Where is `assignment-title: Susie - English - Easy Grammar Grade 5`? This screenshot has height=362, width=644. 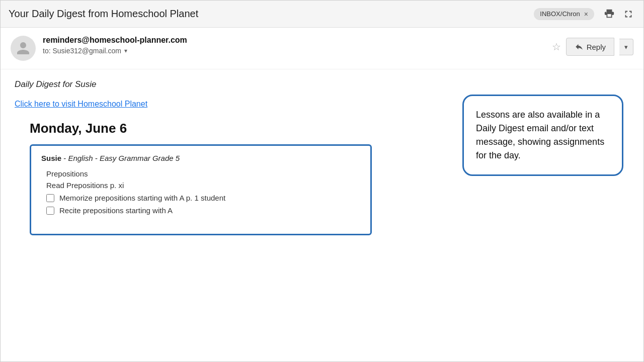 assignment-title: Susie - English - Easy Grammar Grade 5 is located at coordinates (201, 158).